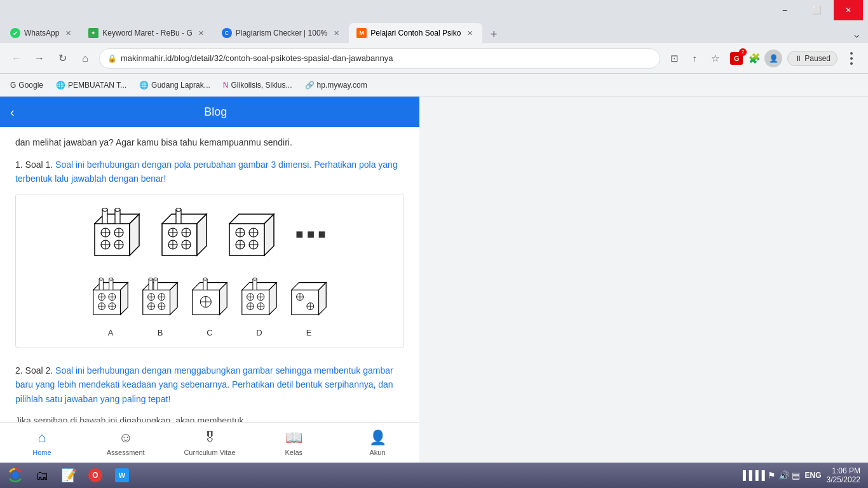 This screenshot has height=488, width=868. Describe the element at coordinates (416, 33) in the screenshot. I see `tab-pelajari-title: Pelajari Contoh Soal Psiko` at that location.